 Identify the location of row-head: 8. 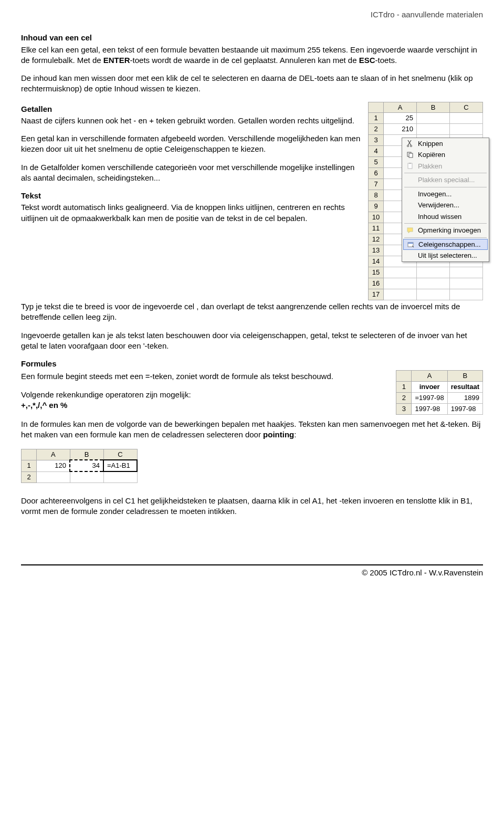
(376, 195).